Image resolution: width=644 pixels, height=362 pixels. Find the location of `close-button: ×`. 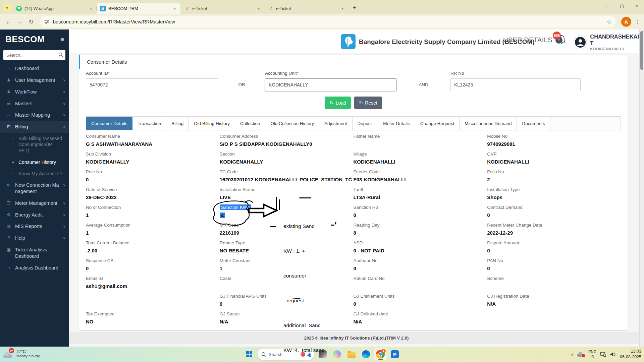

close-button: × is located at coordinates (637, 6).